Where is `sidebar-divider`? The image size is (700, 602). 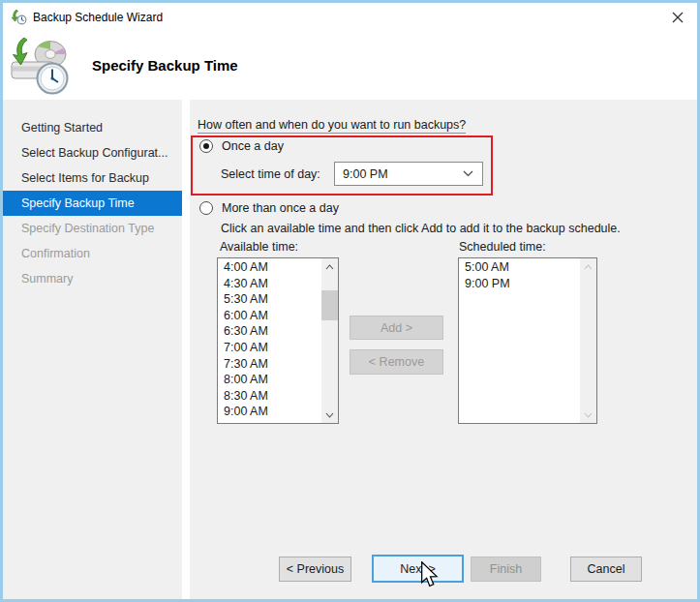 sidebar-divider is located at coordinates (186, 349).